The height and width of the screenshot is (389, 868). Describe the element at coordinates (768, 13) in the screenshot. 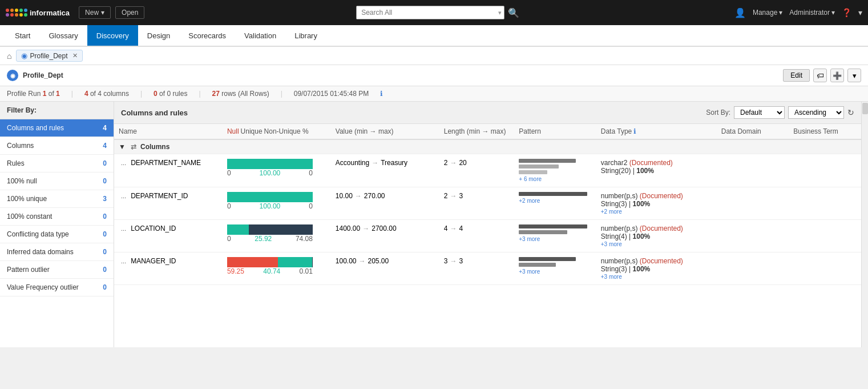

I see `manage-button: Manage ▾` at that location.